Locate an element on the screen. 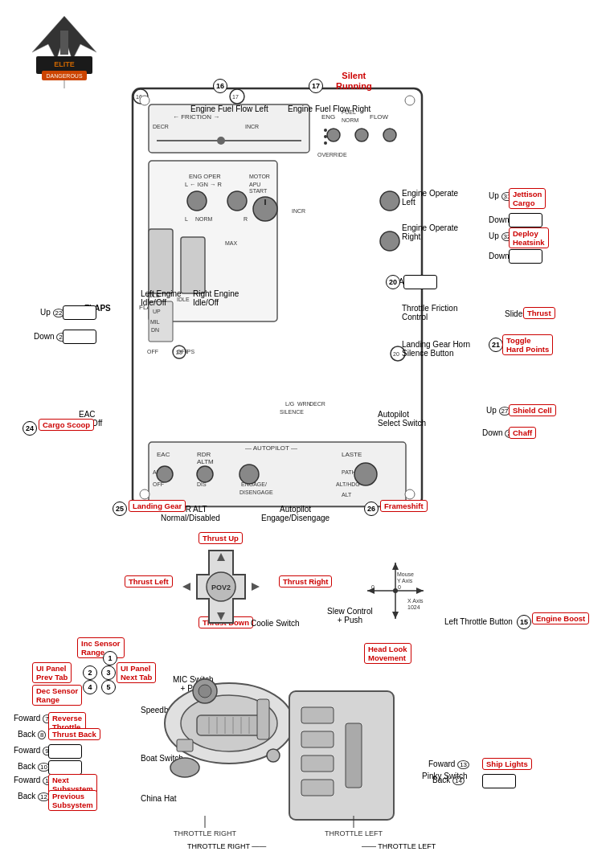  slew-control-label: Slew Control+ Push is located at coordinates (350, 616).